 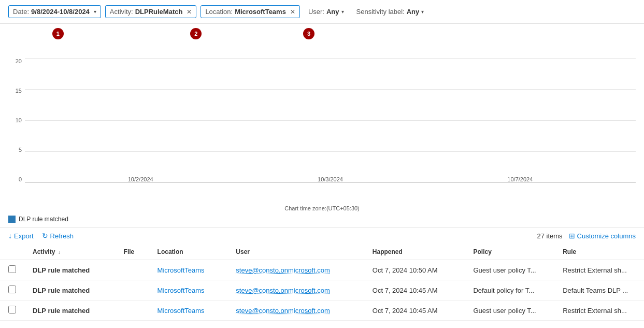 I want to click on date-filter-label: Date:, so click(x=21, y=11).